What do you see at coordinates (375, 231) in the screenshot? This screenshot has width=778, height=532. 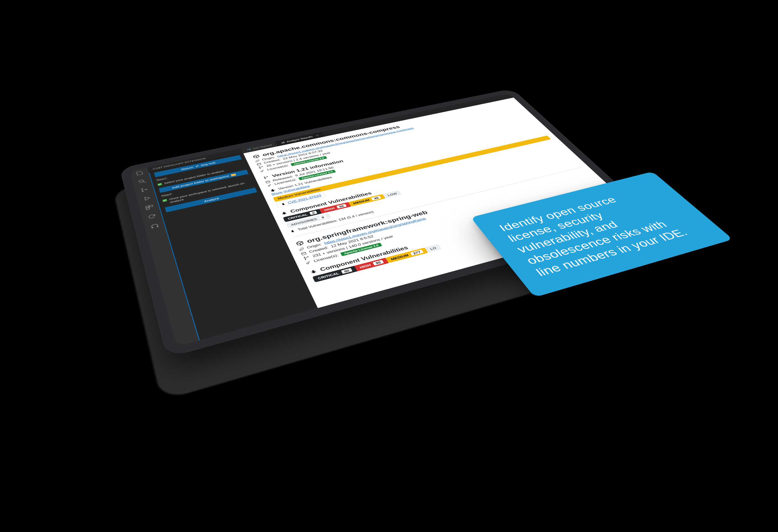 I see `origin-url: https://repo1.maven.org/maven2/org/sprin…` at bounding box center [375, 231].